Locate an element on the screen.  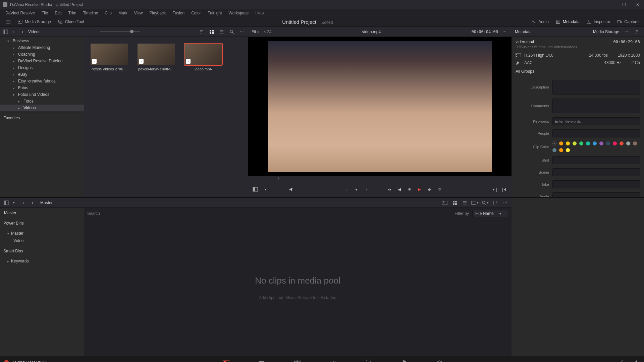
volume-icon is located at coordinates (291, 189).